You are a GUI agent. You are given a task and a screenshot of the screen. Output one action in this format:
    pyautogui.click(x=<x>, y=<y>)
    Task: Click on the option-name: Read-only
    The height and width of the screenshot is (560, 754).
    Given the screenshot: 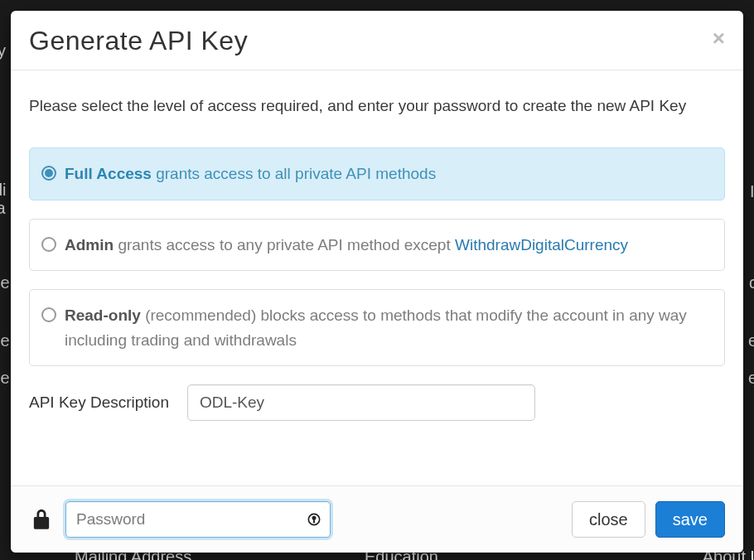 What is the action you would take?
    pyautogui.click(x=103, y=315)
    